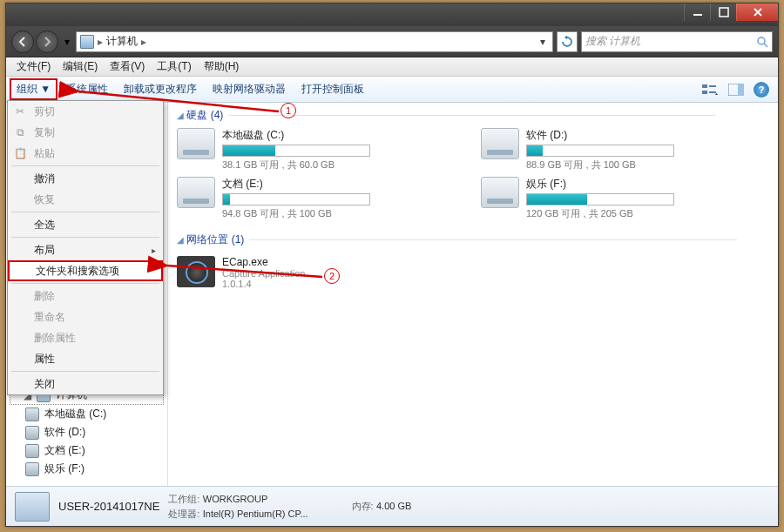 The image size is (784, 532). What do you see at coordinates (33, 66) in the screenshot?
I see `menu-file: 文件(F)` at bounding box center [33, 66].